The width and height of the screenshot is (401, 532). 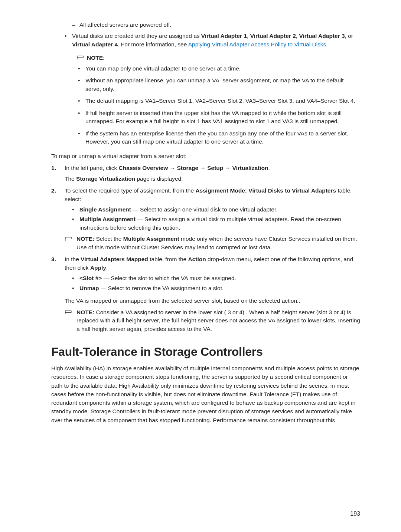 What do you see at coordinates (212, 40) in the screenshot?
I see `top-bullet-vd: Virtual disks are created and they are a…` at bounding box center [212, 40].